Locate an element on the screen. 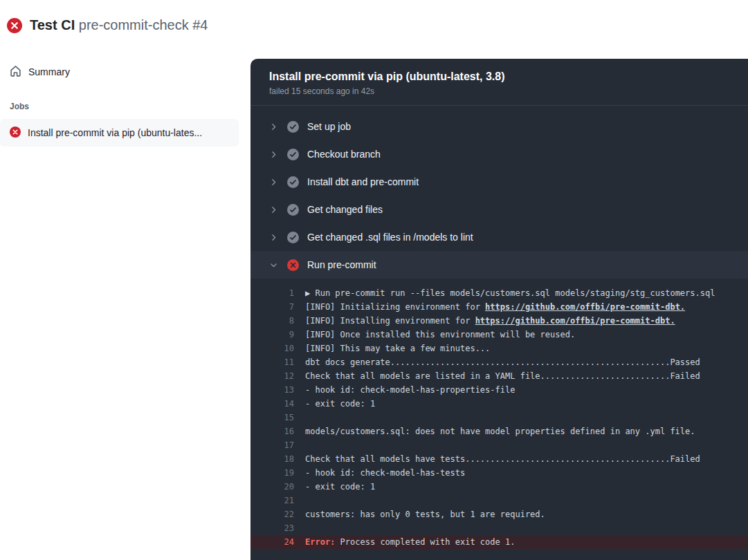 The height and width of the screenshot is (560, 748). sidebar-item-job: Install pre-commit via pip (ubuntu-lates… is located at coordinates (119, 133).